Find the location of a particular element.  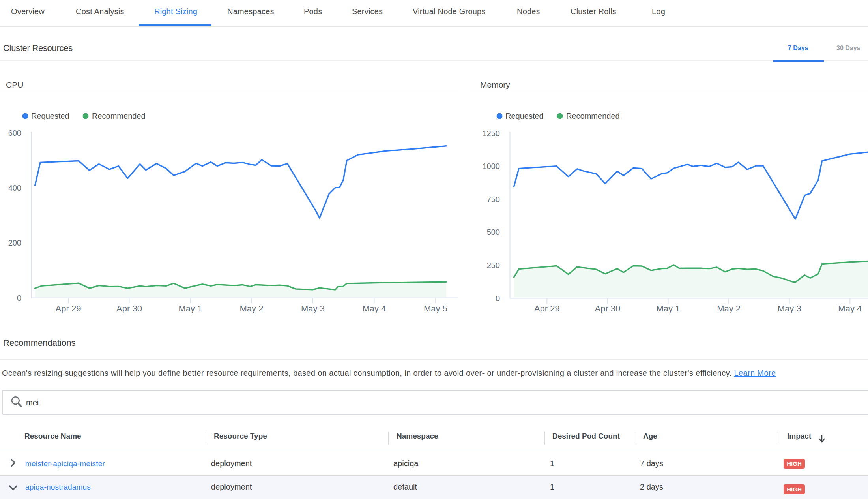

svg-text: 1000 is located at coordinates (492, 166).